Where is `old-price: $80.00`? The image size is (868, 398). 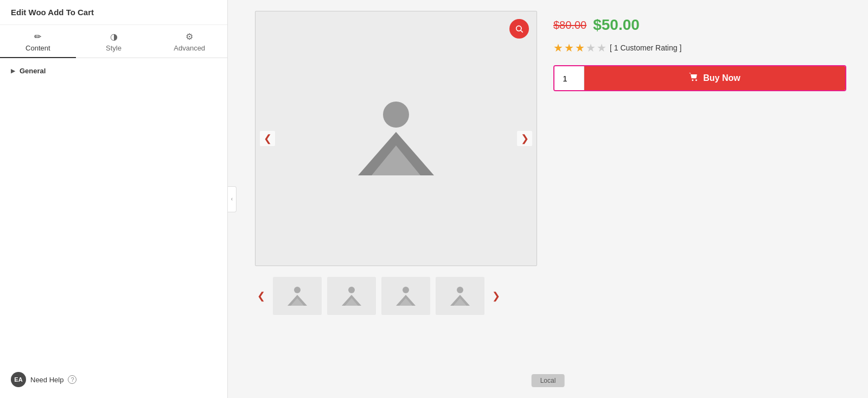 old-price: $80.00 is located at coordinates (570, 25).